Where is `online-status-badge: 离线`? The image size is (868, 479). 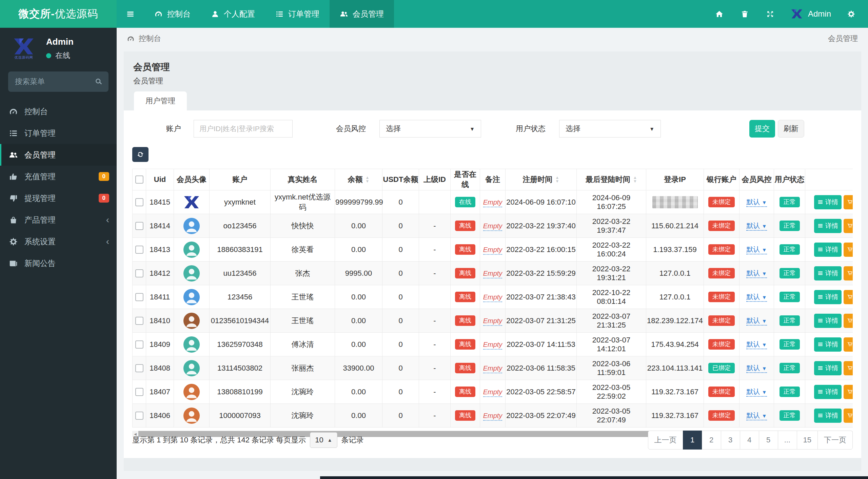 online-status-badge: 离线 is located at coordinates (465, 368).